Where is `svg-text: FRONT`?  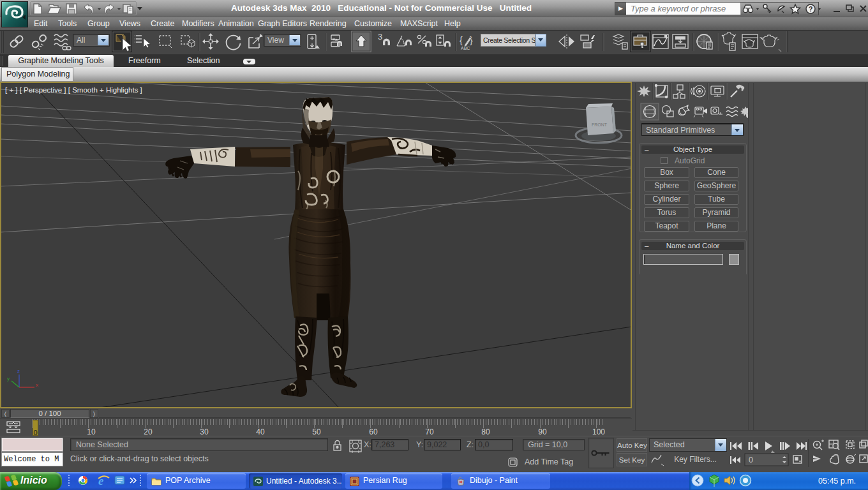
svg-text: FRONT is located at coordinates (600, 125).